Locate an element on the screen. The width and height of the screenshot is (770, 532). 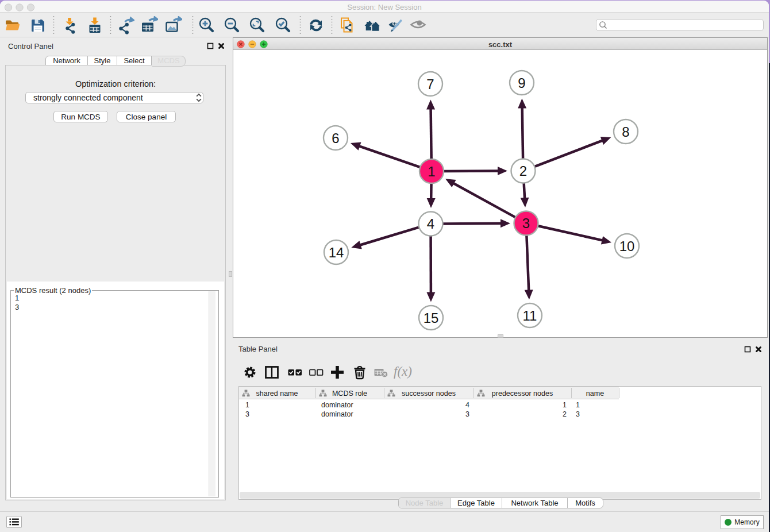
svg-text: 10 is located at coordinates (627, 246).